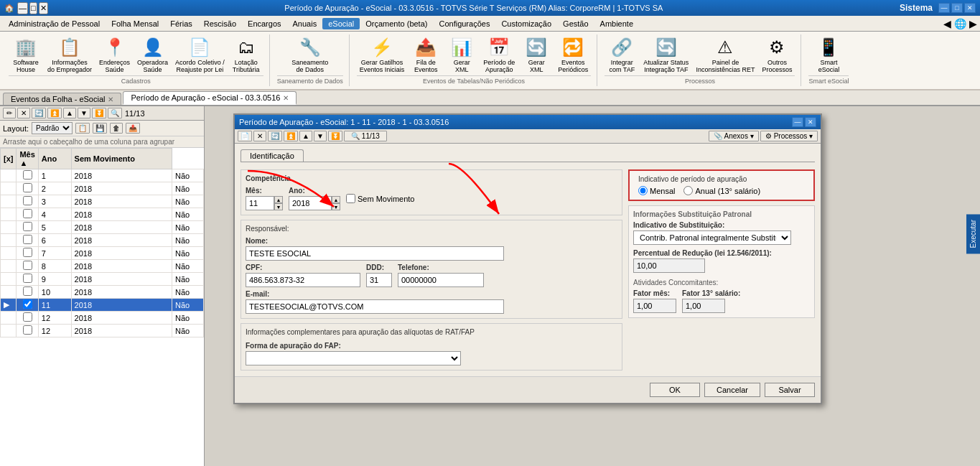  Describe the element at coordinates (100, 128) in the screenshot. I see `layout-save-btn: 💾` at that location.